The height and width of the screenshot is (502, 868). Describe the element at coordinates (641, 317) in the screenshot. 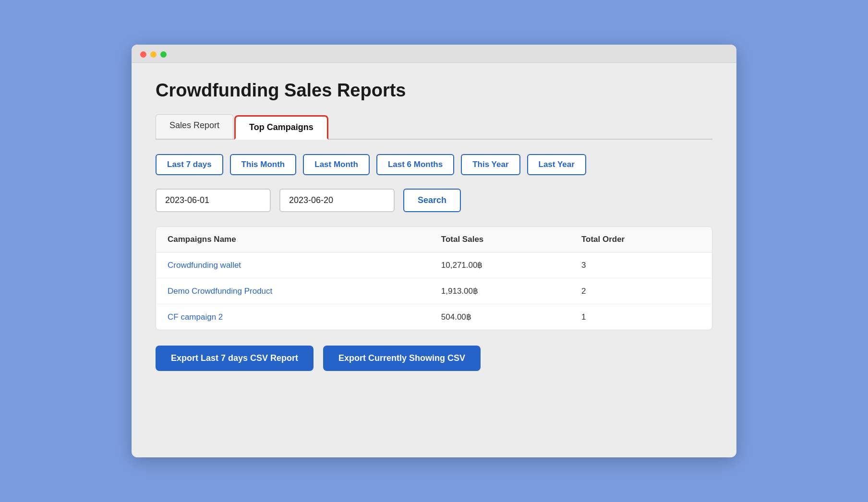

I see `total-order-cell: 1` at that location.